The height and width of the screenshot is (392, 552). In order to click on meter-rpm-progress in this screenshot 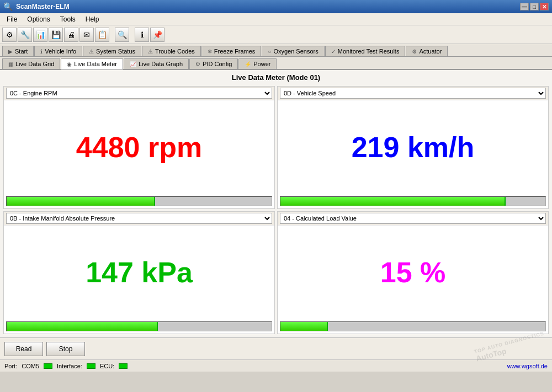, I will do `click(139, 201)`.